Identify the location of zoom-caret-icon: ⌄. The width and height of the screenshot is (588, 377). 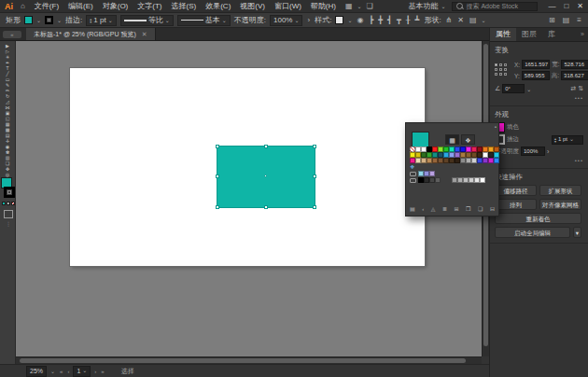
(52, 371).